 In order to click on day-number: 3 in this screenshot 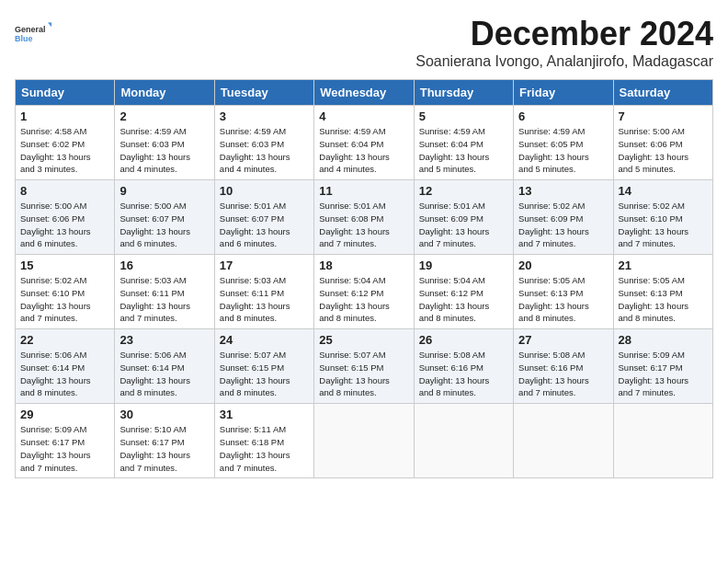, I will do `click(265, 116)`.